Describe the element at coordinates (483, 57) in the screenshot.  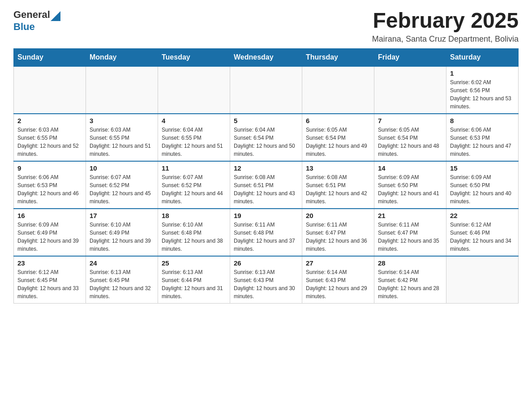
I see `weekday-header-saturday: Saturday` at that location.